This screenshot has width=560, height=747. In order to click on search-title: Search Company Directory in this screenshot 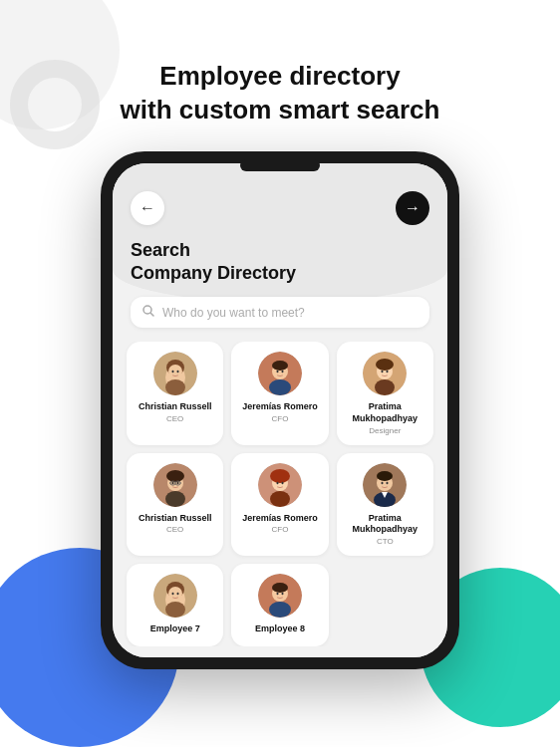, I will do `click(280, 267)`.